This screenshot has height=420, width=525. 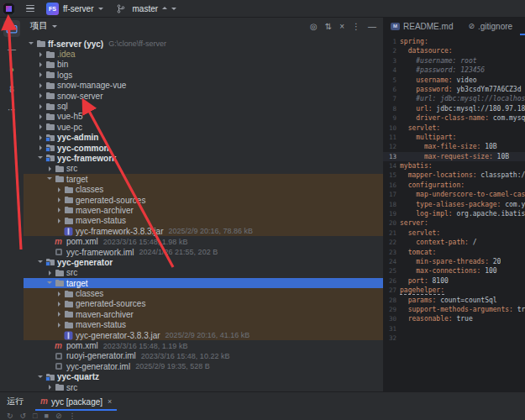 What do you see at coordinates (39, 26) in the screenshot?
I see `project-panel-title: 项目` at bounding box center [39, 26].